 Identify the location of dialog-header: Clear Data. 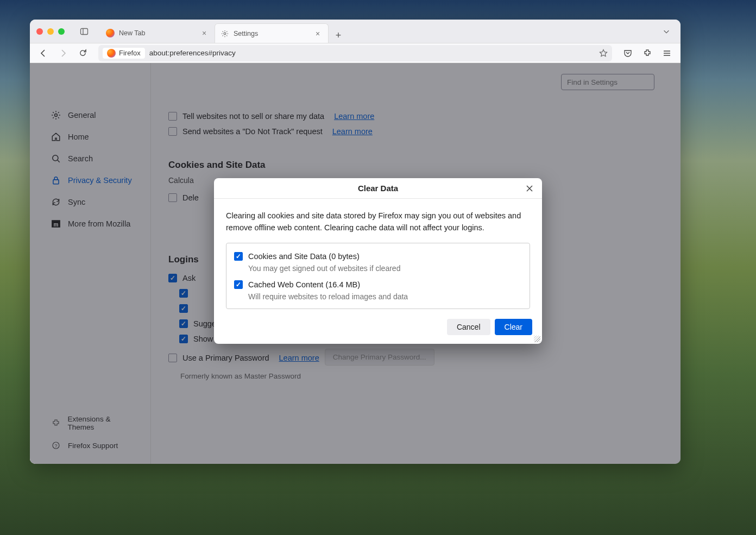
(378, 188).